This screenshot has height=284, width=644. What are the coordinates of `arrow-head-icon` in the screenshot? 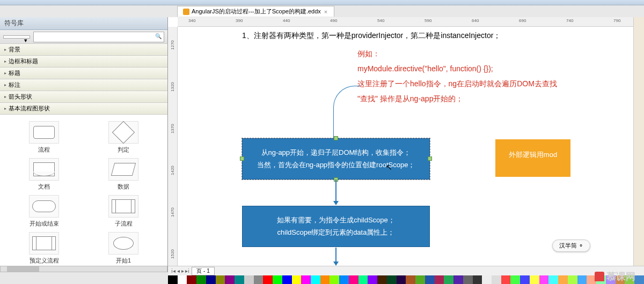 It's located at (336, 203).